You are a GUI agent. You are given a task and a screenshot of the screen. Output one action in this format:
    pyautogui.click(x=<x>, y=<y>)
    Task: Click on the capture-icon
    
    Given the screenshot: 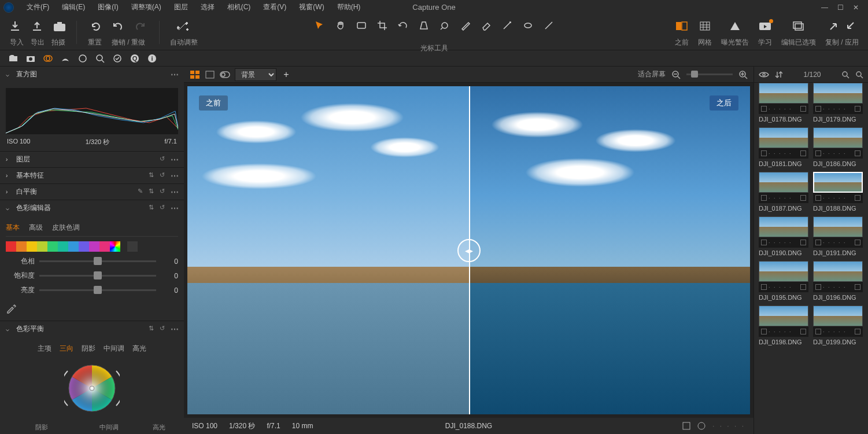 What is the action you would take?
    pyautogui.click(x=60, y=27)
    